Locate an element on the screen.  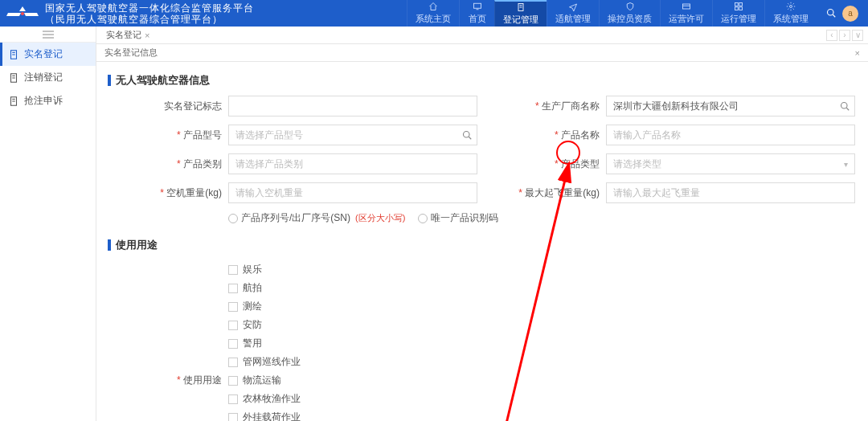
app-title: 国家无人驾驶航空器一体化综合监管服务平台 （民用无人驾驶航空器综合管理平台） is located at coordinates (149, 14).